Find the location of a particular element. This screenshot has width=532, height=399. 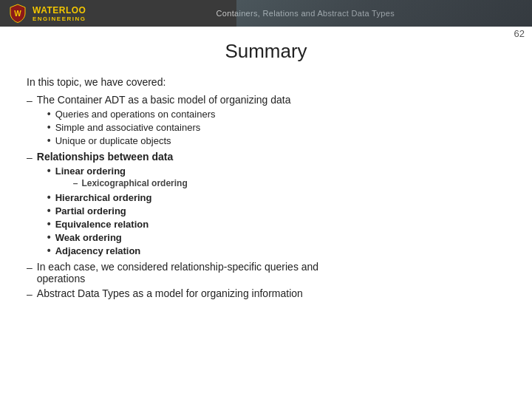

sub-item-content: Partial ordering is located at coordinates (91, 211).